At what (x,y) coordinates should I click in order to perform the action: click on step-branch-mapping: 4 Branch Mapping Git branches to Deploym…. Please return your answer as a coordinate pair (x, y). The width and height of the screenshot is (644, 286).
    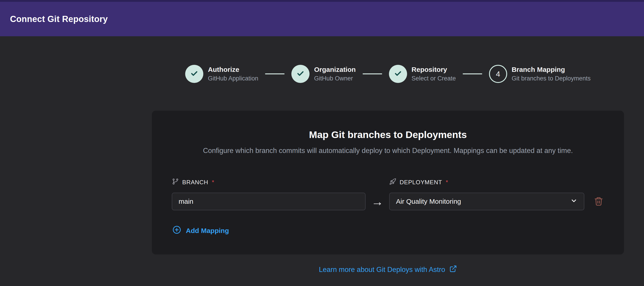
    Looking at the image, I should click on (540, 74).